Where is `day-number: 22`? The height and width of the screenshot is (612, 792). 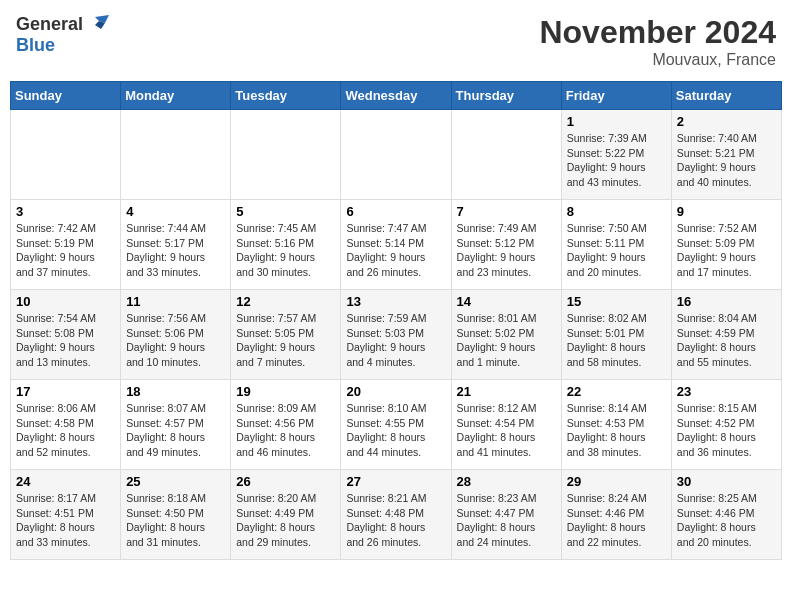
day-number: 22 is located at coordinates (616, 392).